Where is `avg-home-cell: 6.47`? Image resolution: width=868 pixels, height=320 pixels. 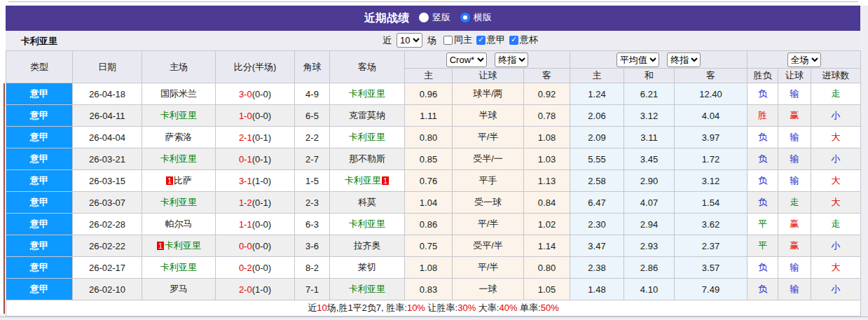 avg-home-cell: 6.47 is located at coordinates (597, 203).